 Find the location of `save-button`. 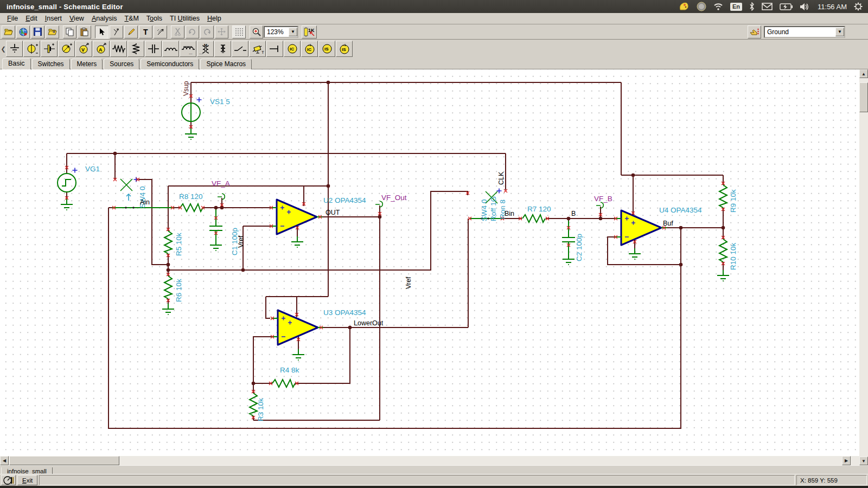

save-button is located at coordinates (38, 32).